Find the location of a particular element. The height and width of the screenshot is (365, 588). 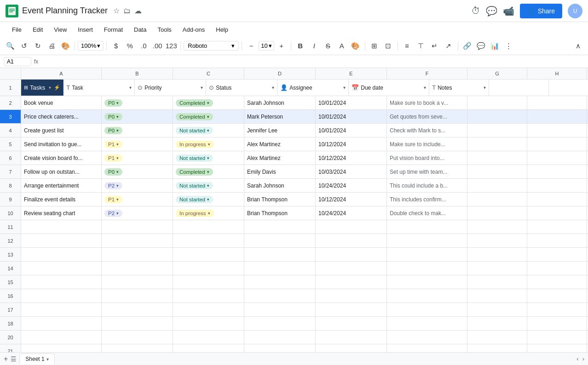

insert-link-button: 🔗 is located at coordinates (467, 46).